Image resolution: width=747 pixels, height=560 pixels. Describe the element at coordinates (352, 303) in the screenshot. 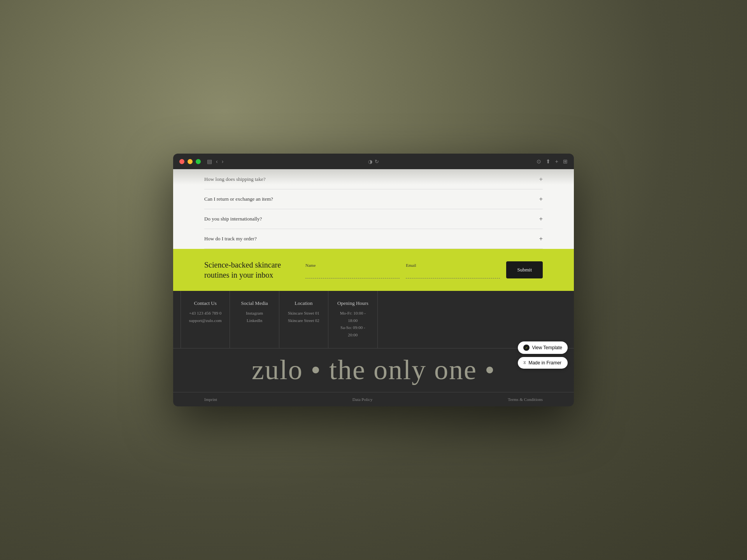

I see `footer-hours-title: Opening Hours` at that location.